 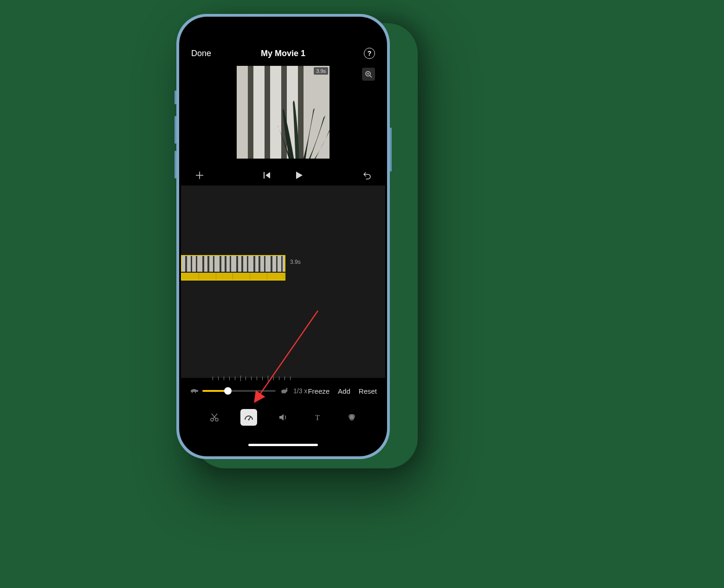 What do you see at coordinates (194, 391) in the screenshot?
I see `turtle-icon` at bounding box center [194, 391].